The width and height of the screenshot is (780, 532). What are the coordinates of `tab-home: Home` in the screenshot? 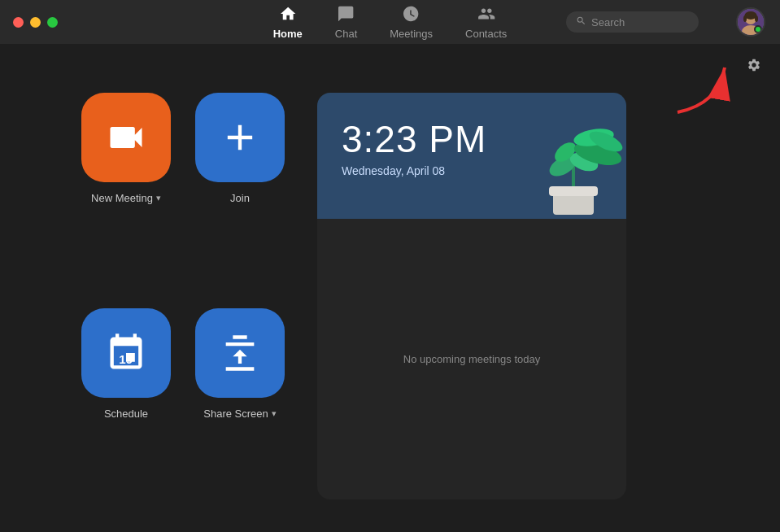 It's located at (288, 23).